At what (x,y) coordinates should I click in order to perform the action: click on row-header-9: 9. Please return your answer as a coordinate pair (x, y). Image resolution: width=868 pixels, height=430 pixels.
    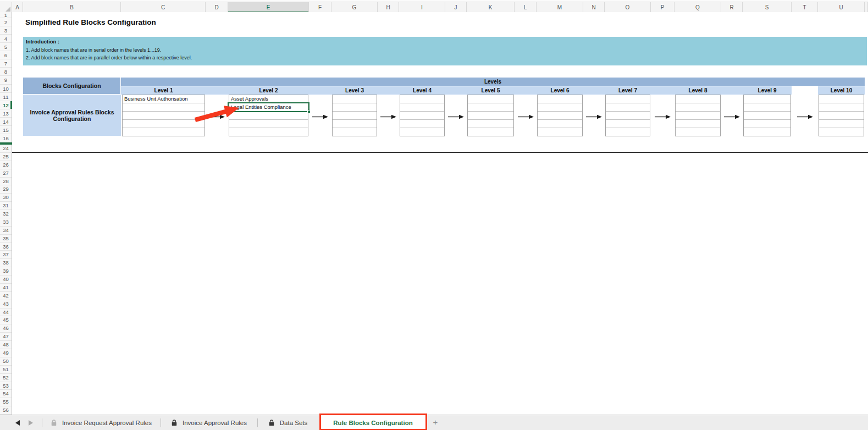
    Looking at the image, I should click on (5, 80).